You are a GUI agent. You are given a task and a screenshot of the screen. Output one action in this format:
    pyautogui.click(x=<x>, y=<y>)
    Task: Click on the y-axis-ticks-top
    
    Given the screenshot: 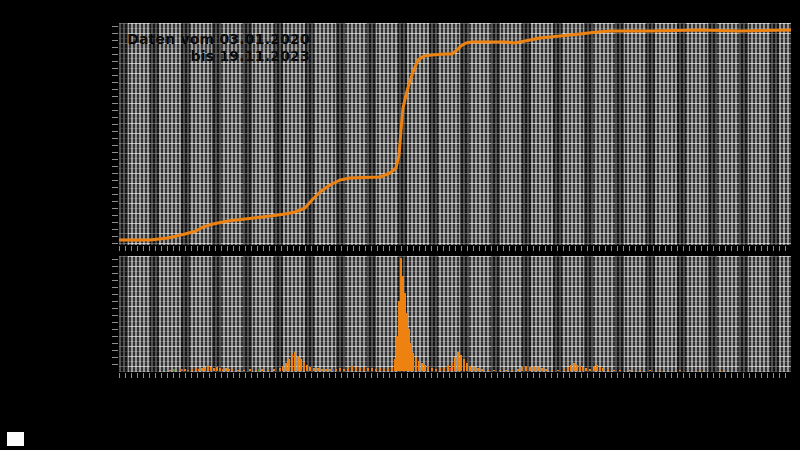 What is the action you would take?
    pyautogui.click(x=115, y=135)
    